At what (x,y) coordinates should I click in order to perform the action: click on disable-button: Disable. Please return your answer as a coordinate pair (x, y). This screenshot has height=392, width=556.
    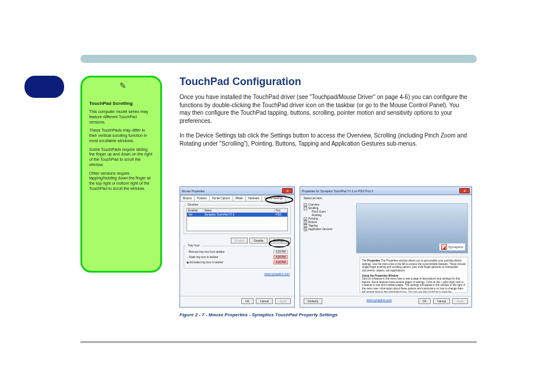
    Looking at the image, I should click on (259, 241).